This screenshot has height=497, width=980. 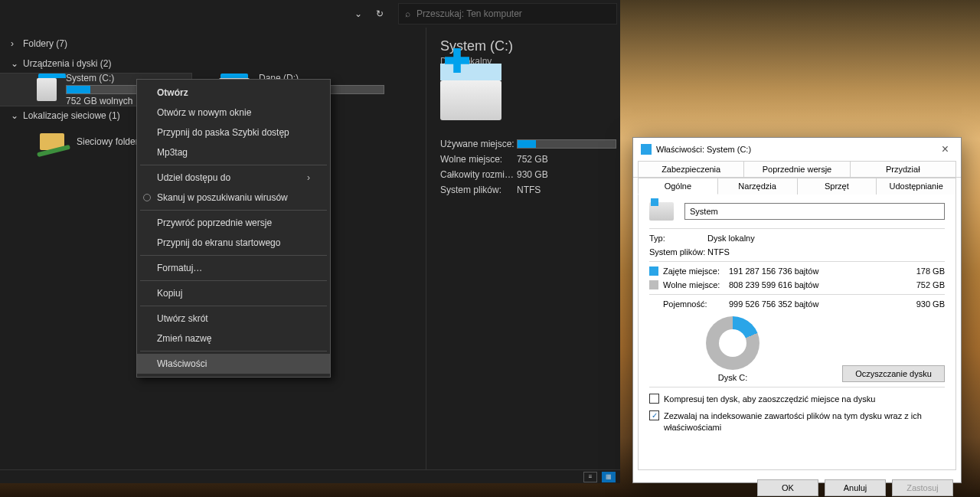 I want to click on stat-fs-value: NTFS, so click(x=567, y=190).